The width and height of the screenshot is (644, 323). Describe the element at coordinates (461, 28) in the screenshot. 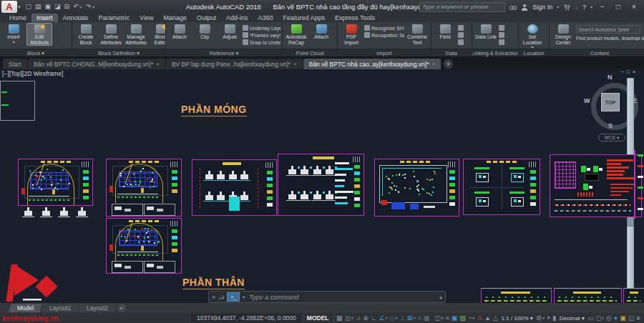

I see `update-fields-icon` at that location.